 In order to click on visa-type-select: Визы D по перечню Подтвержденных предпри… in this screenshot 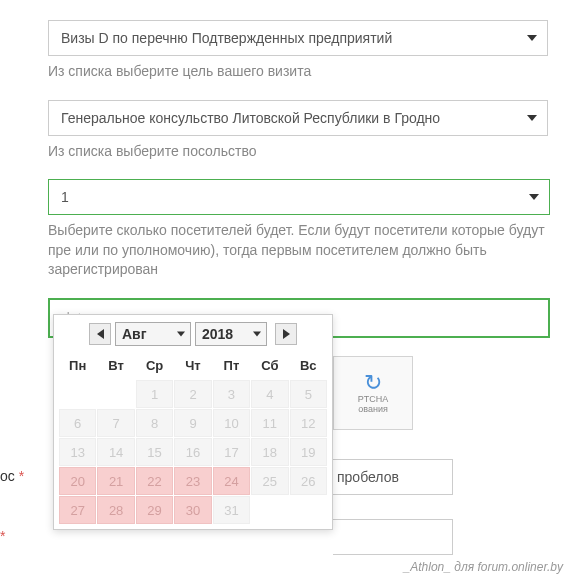, I will do `click(298, 38)`.